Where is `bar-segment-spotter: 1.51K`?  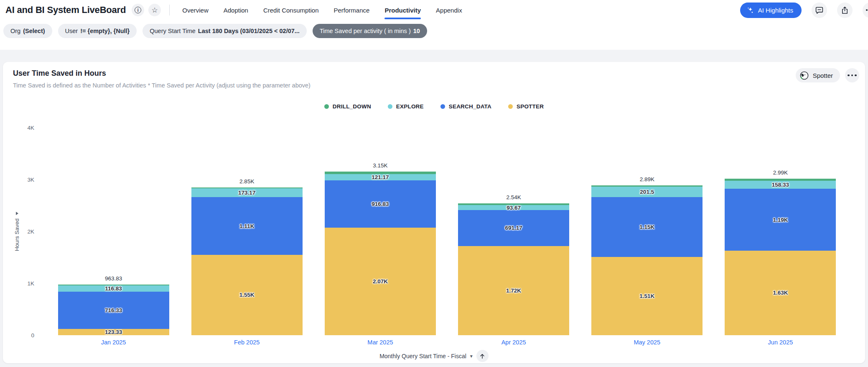 bar-segment-spotter: 1.51K is located at coordinates (647, 296).